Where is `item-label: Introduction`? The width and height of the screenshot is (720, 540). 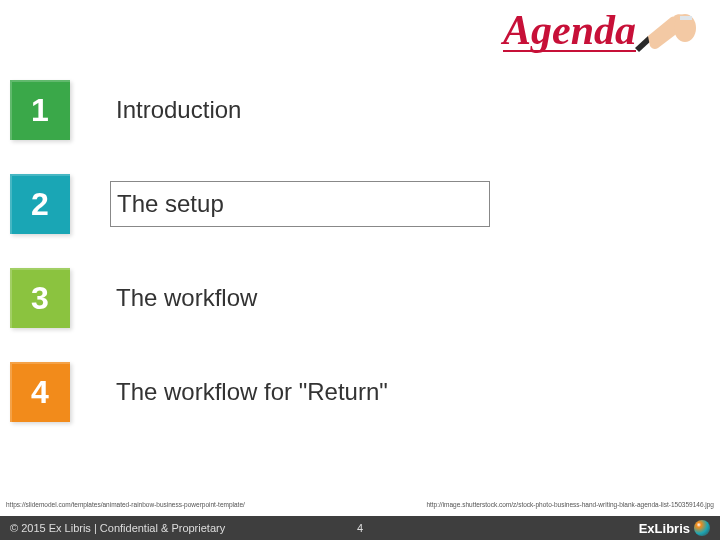 item-label: Introduction is located at coordinates (178, 110).